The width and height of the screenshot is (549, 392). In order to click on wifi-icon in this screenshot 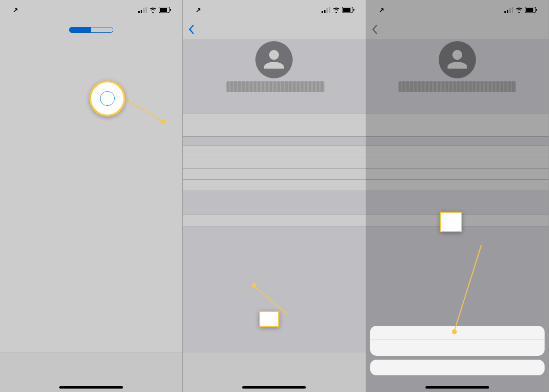, I will do `click(153, 10)`.